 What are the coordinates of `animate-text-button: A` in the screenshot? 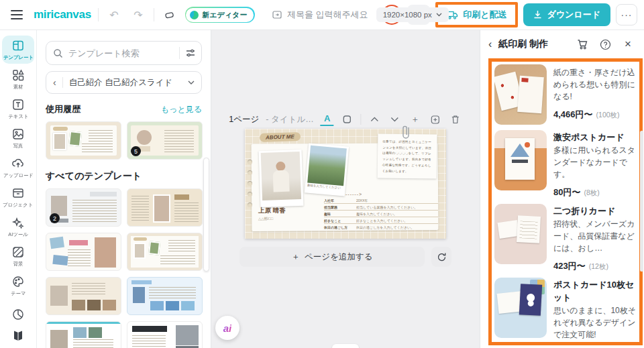 It's located at (327, 119).